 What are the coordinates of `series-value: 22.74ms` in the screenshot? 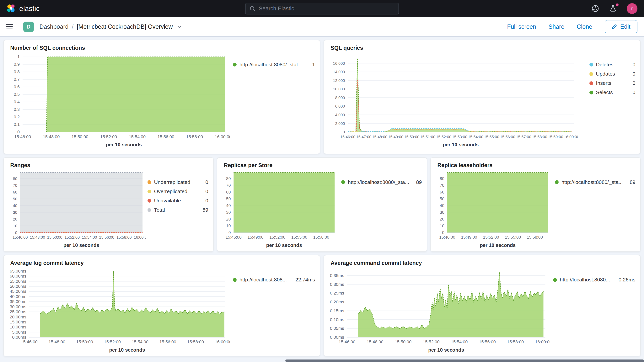 It's located at (303, 280).